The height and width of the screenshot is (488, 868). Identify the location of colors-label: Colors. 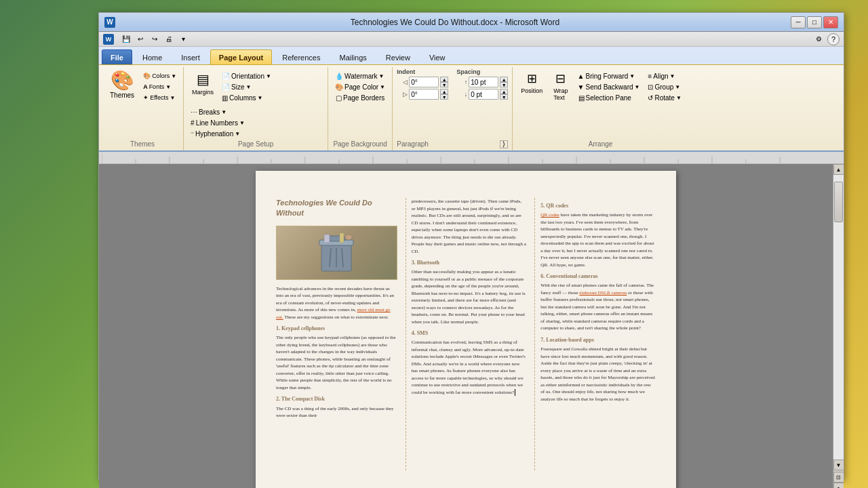
(161, 76).